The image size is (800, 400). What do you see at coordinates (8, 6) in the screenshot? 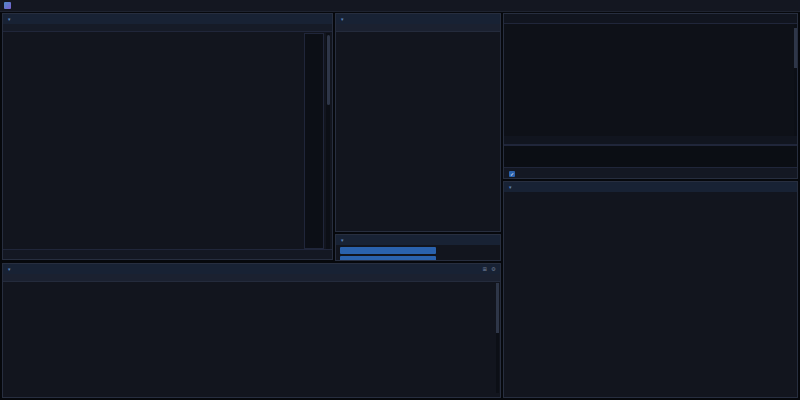
I see `imhex-logo-icon` at bounding box center [8, 6].